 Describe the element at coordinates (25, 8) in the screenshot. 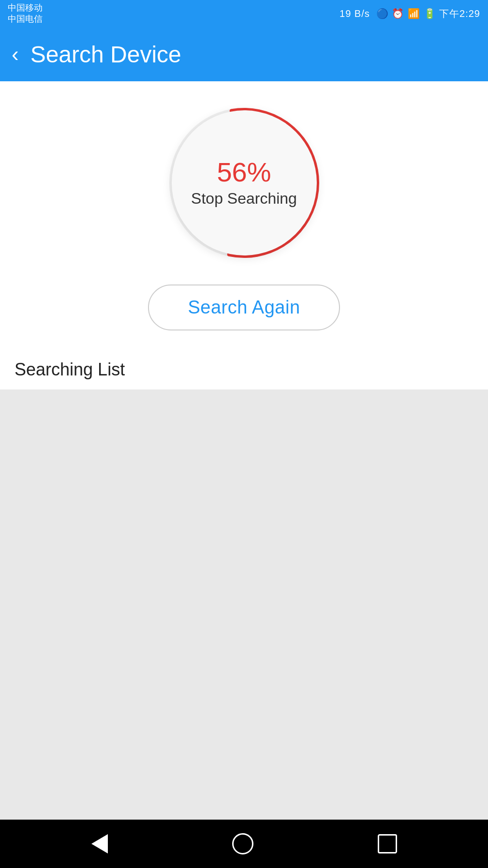

I see `carrier-top: 中国移动` at that location.